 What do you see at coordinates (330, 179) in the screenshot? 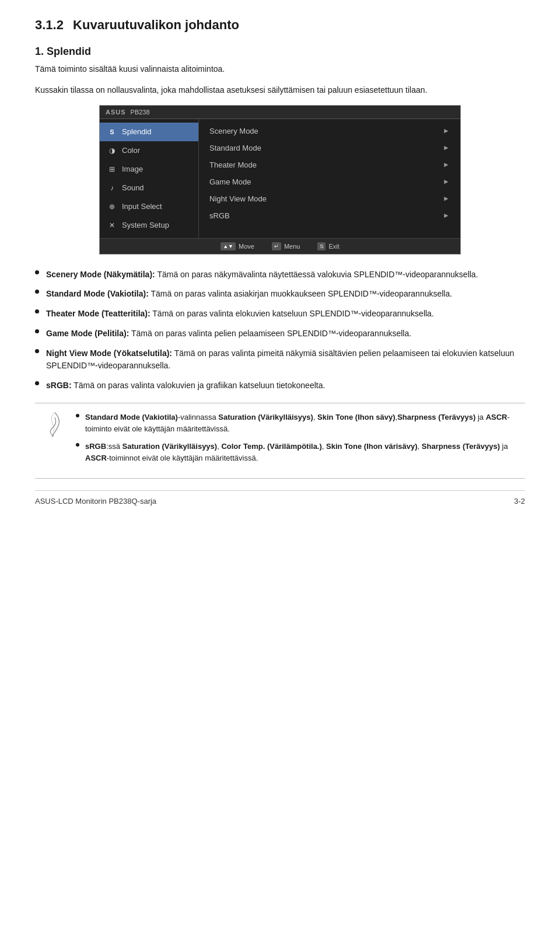
I see `monitor-main: Scenery Mode ► Standard Mode ► Theater M…` at bounding box center [330, 179].